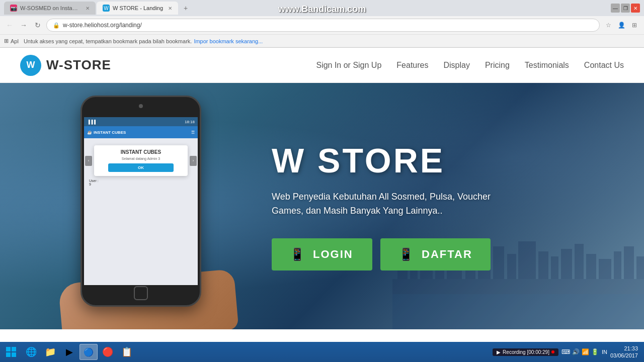 The height and width of the screenshot is (362, 644). What do you see at coordinates (65, 65) in the screenshot?
I see `site-logo: W W-STORE` at bounding box center [65, 65].